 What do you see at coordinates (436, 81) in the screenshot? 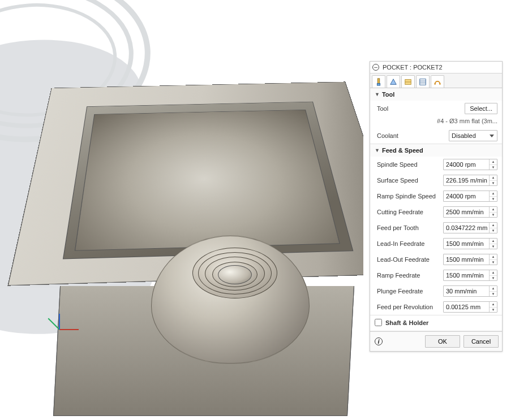
I see `panel-tabbar` at bounding box center [436, 81].